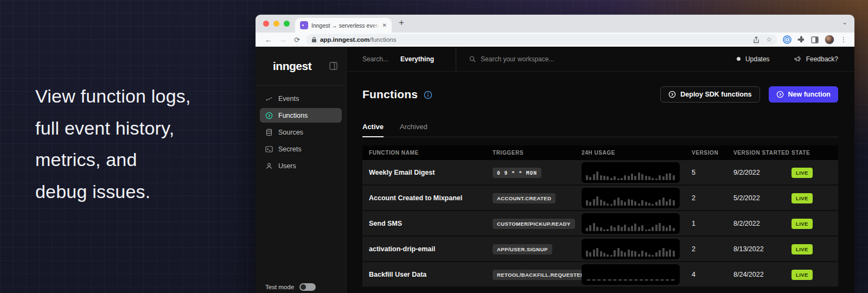 The width and height of the screenshot is (868, 293). I want to click on function-name: Send SMS, so click(427, 224).